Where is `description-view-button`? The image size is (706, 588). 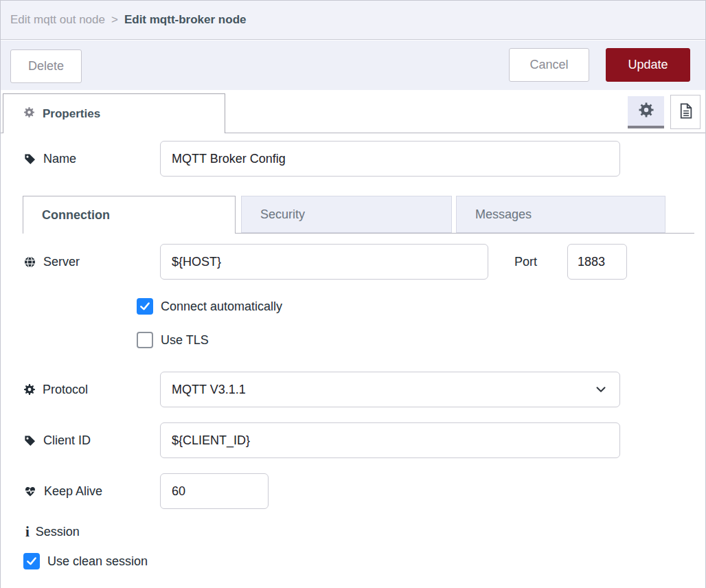 description-view-button is located at coordinates (685, 112).